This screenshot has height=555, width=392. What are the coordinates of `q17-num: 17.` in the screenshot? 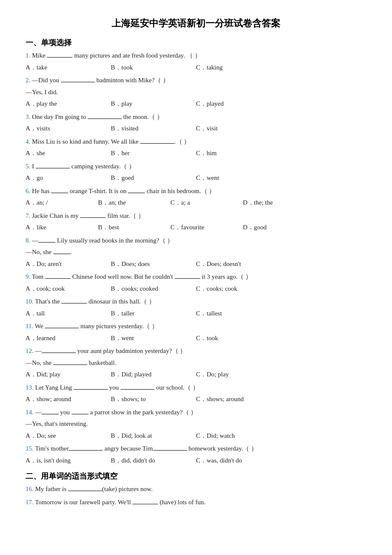 It's located at (30, 502).